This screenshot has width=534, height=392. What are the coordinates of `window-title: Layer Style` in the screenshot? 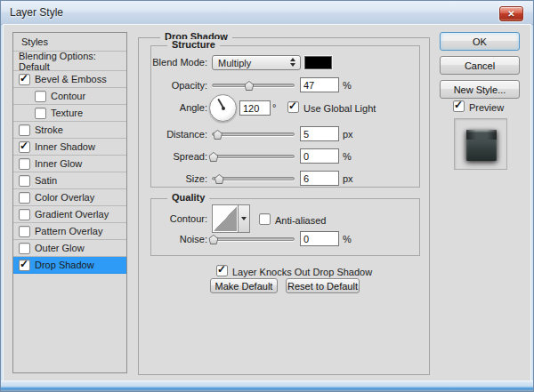 It's located at (36, 12).